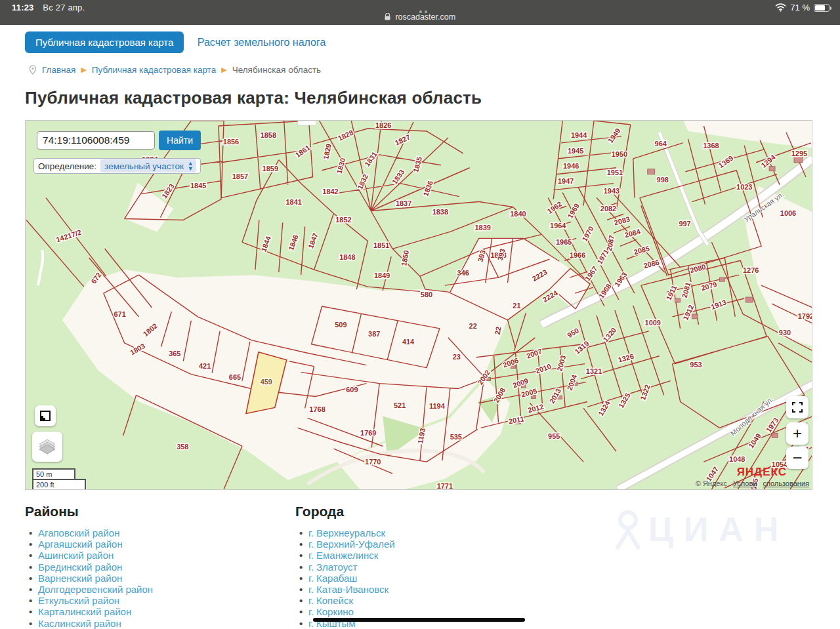  What do you see at coordinates (76, 555) in the screenshot?
I see `list-item-link: Ашинский район` at bounding box center [76, 555].